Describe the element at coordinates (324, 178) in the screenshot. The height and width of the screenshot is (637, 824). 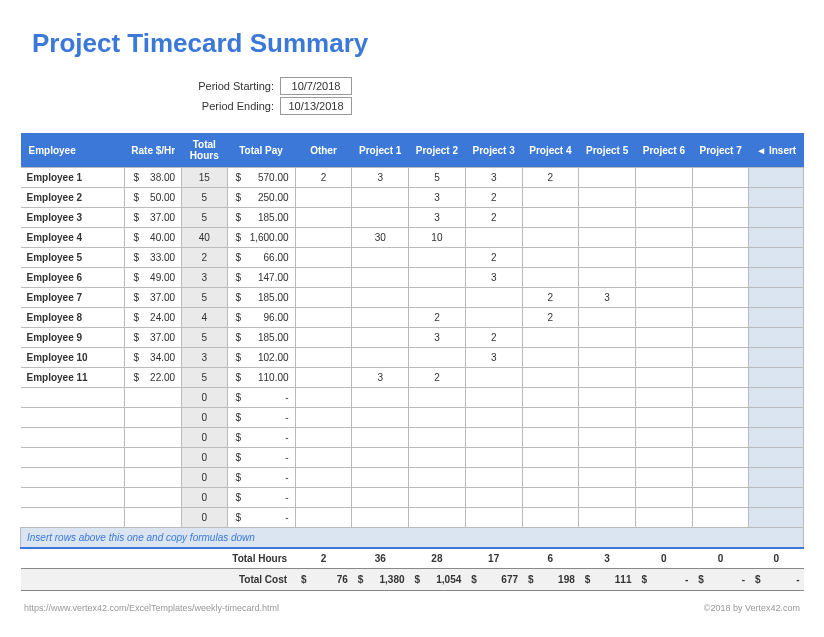
I see `other-cell: 2` at that location.